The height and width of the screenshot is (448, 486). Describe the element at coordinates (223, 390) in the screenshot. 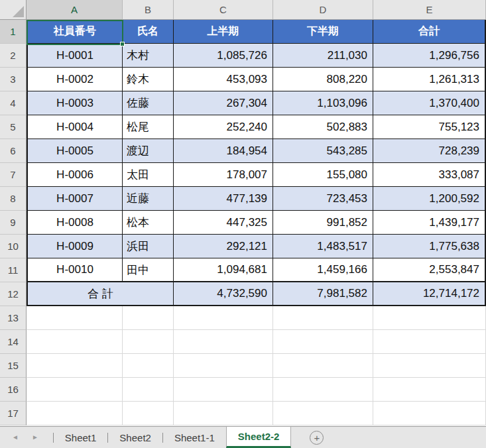

I see `cell-C16` at that location.